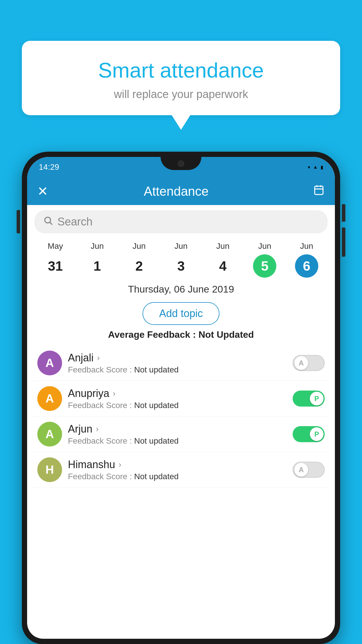  Describe the element at coordinates (177, 363) in the screenshot. I see `student-info-anjali: Anjali › Feedback Score : Not updated` at that location.